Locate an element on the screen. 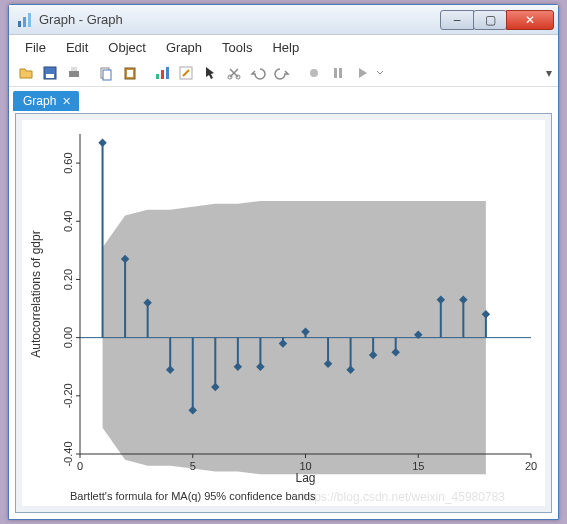  svg-text: 0.00 is located at coordinates (68, 338).